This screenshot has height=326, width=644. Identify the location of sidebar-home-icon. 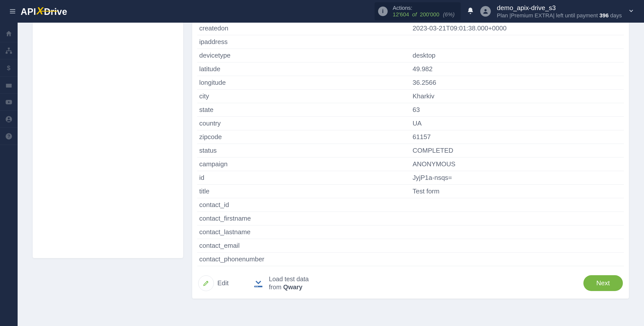
(9, 34).